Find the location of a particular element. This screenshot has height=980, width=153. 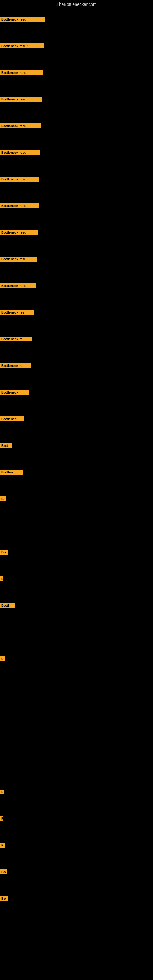

bottleneck-result-item: Bottleneck r is located at coordinates (14, 393).